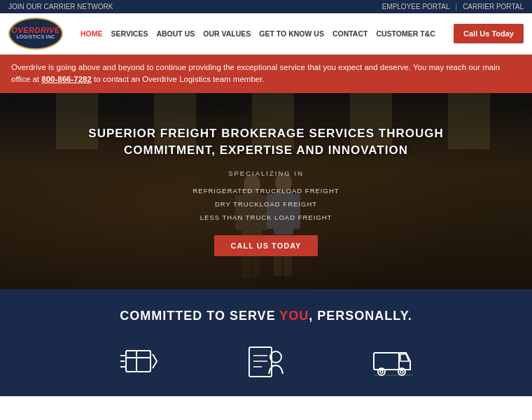 The height and width of the screenshot is (420, 532). What do you see at coordinates (416, 7) in the screenshot?
I see `employee-portal-link: EMPLOYEE PORTAL` at bounding box center [416, 7].